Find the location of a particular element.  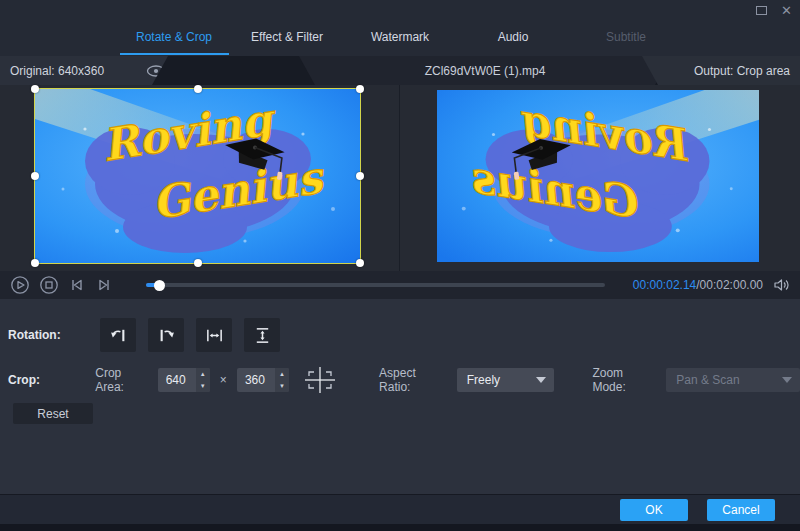

current-time: 00:00:02.14 is located at coordinates (664, 285).